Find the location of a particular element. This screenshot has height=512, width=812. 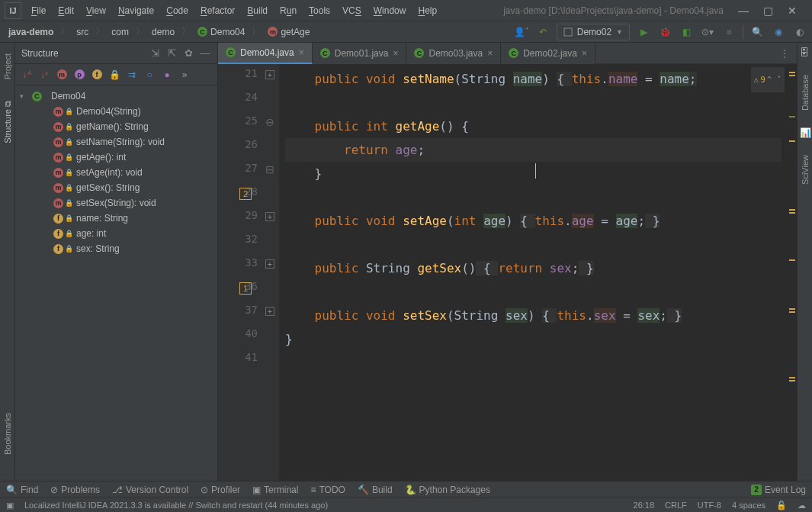

sort-alpha-icon: ↓ᴬ is located at coordinates (27, 75).